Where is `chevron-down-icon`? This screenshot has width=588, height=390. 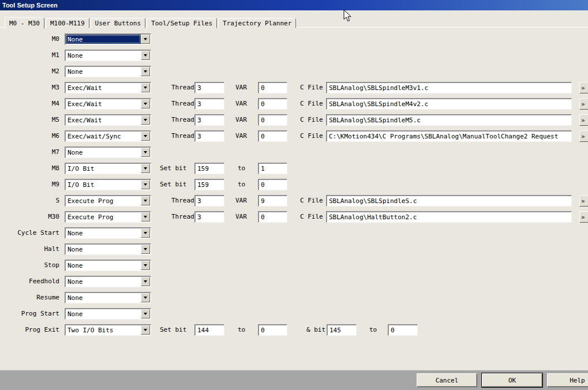 chevron-down-icon is located at coordinates (145, 185).